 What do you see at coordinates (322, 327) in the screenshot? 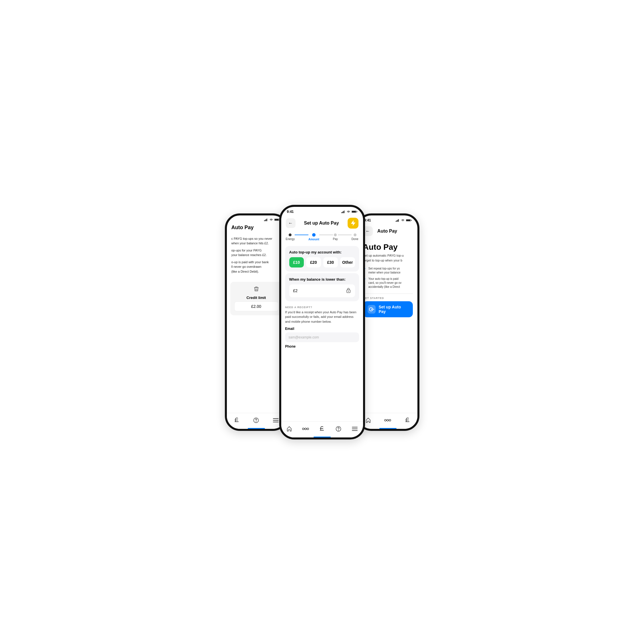
I see `receipt-section: NEED A RECEIPT? If you'd like a receipt …` at bounding box center [322, 327].